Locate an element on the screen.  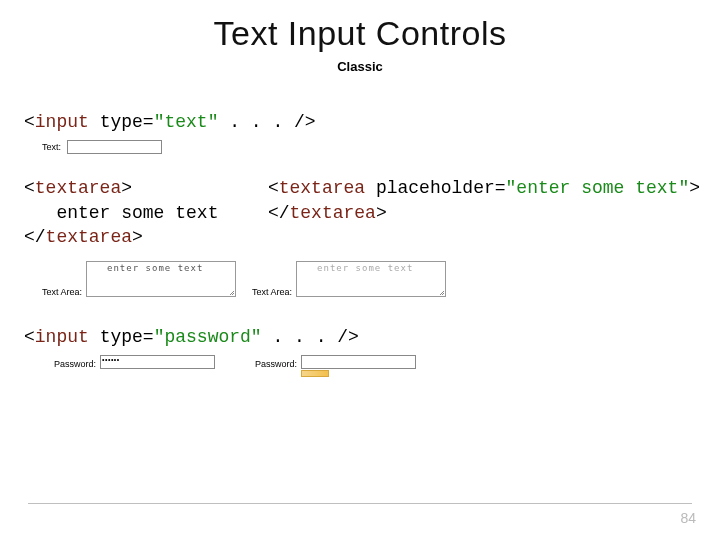
password-label-1: Password: is located at coordinates (75, 364).